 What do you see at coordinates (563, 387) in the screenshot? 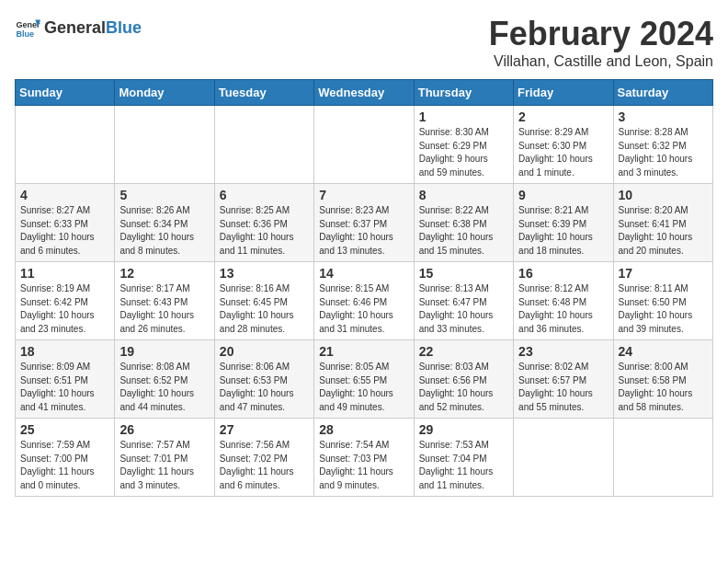
I see `day-info: Sunrise: 8:02 AM Sunset: 6:57 PM Dayligh…` at bounding box center [563, 387].